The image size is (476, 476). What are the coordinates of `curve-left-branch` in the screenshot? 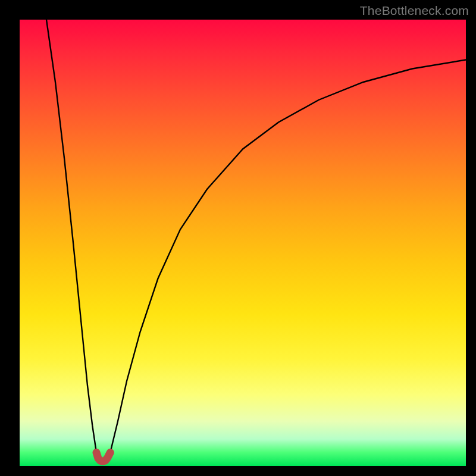 It's located at (71, 236).